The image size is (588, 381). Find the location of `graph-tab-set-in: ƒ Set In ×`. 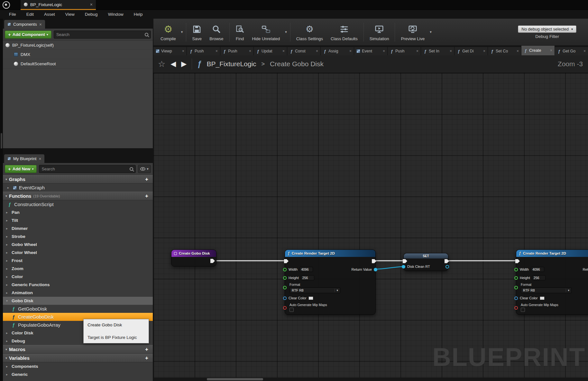

graph-tab-set-in: ƒ Set In × is located at coordinates (438, 51).